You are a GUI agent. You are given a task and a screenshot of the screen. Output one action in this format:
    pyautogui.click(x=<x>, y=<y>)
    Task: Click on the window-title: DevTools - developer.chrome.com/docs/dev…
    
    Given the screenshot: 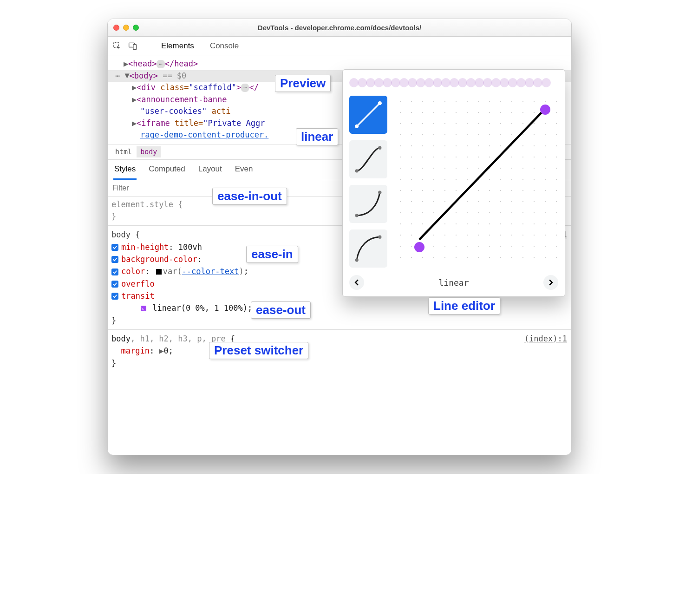 What is the action you would take?
    pyautogui.click(x=340, y=28)
    